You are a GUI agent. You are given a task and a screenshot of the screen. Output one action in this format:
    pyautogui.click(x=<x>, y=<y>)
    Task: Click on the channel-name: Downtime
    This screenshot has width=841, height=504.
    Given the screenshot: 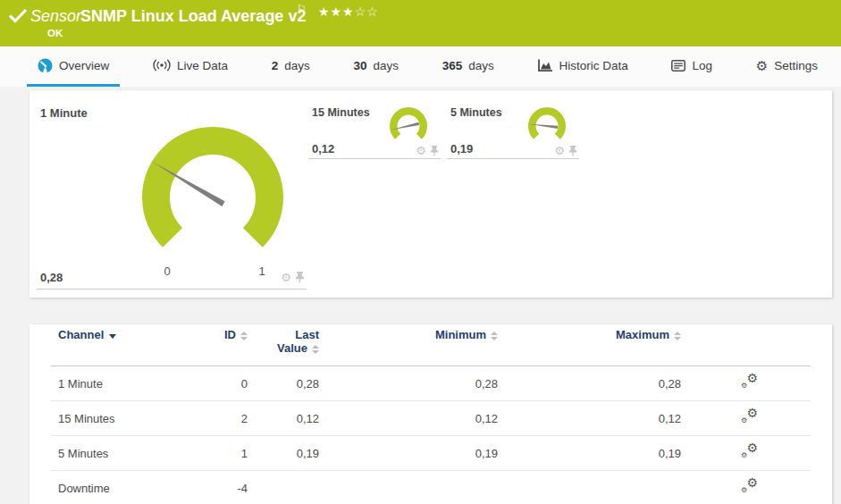 What is the action you would take?
    pyautogui.click(x=122, y=488)
    